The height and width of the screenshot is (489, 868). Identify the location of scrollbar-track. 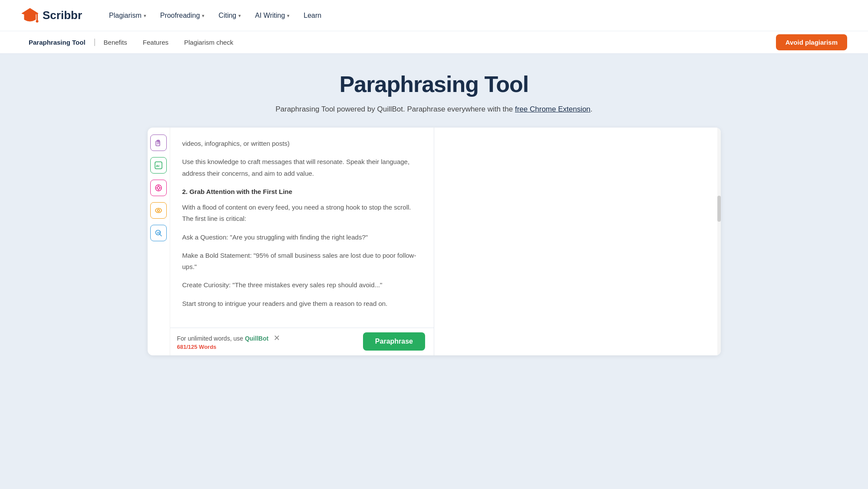
(719, 241).